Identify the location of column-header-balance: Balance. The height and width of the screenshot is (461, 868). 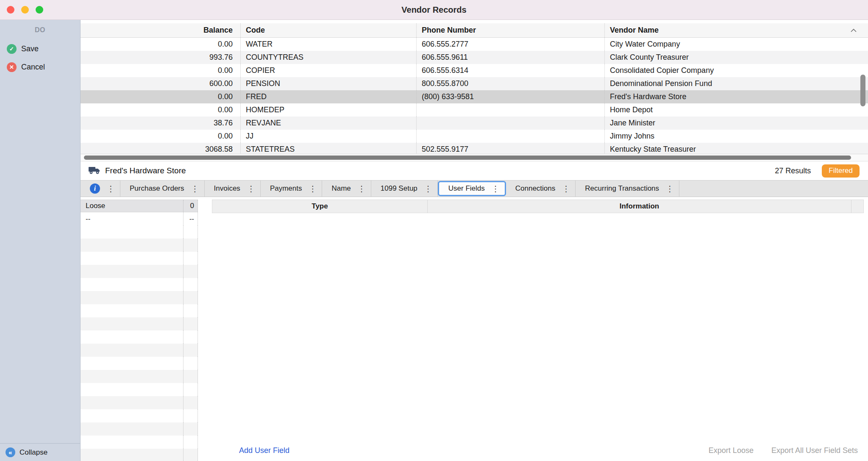
(161, 31).